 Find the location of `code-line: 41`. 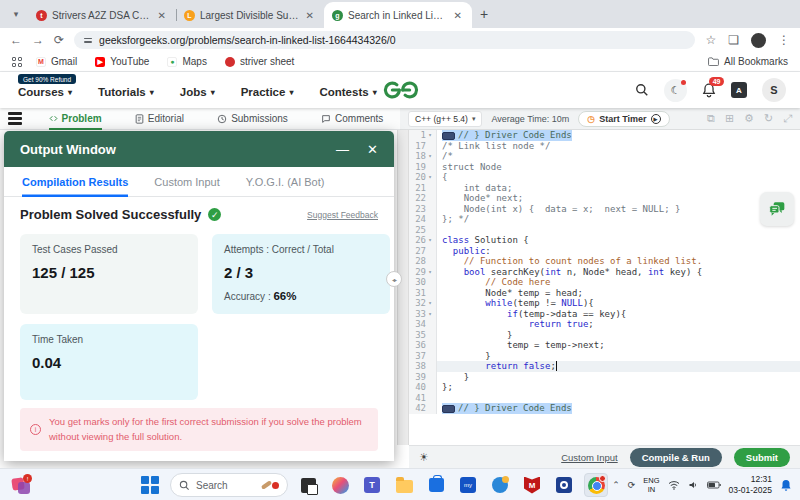

code-line: 41 is located at coordinates (604, 398).